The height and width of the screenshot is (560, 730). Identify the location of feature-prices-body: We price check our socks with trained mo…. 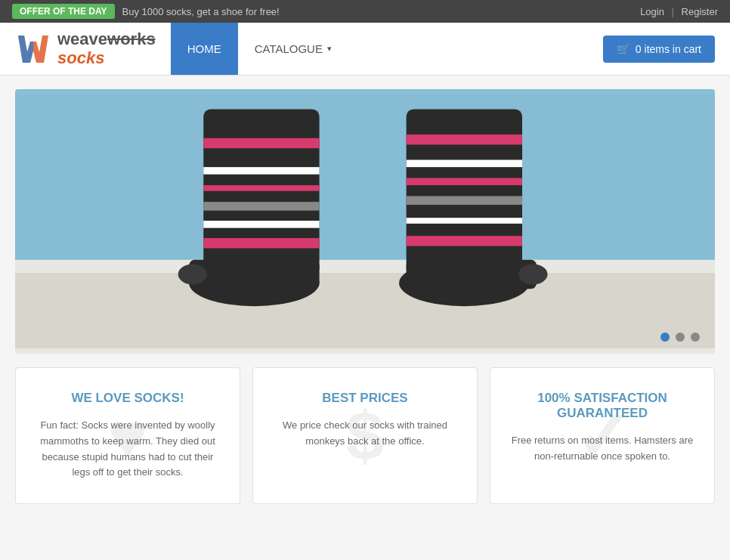
(365, 434).